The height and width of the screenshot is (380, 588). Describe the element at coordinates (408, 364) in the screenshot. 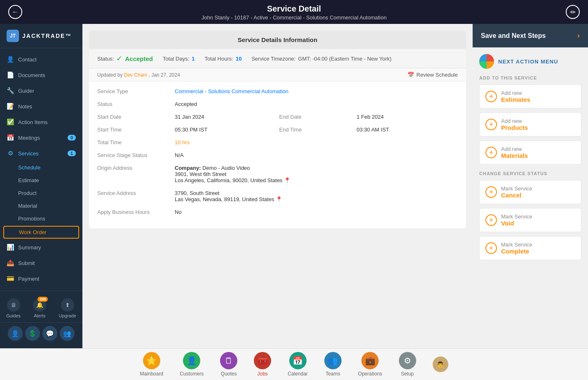

I see `nav-tab-setup: ⚙ Setup` at that location.